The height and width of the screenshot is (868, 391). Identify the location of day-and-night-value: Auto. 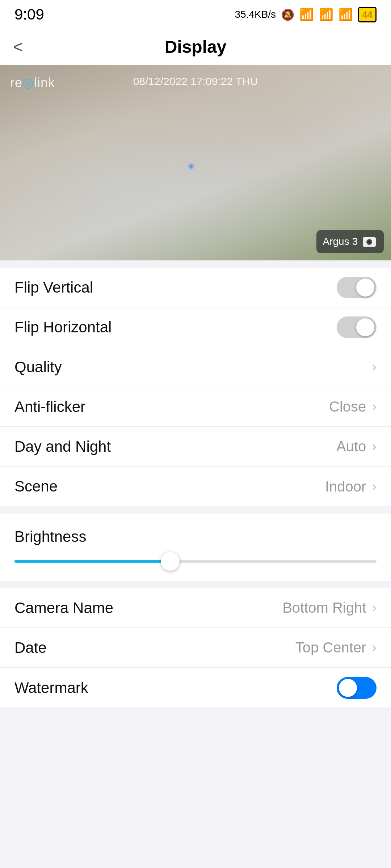
(351, 446).